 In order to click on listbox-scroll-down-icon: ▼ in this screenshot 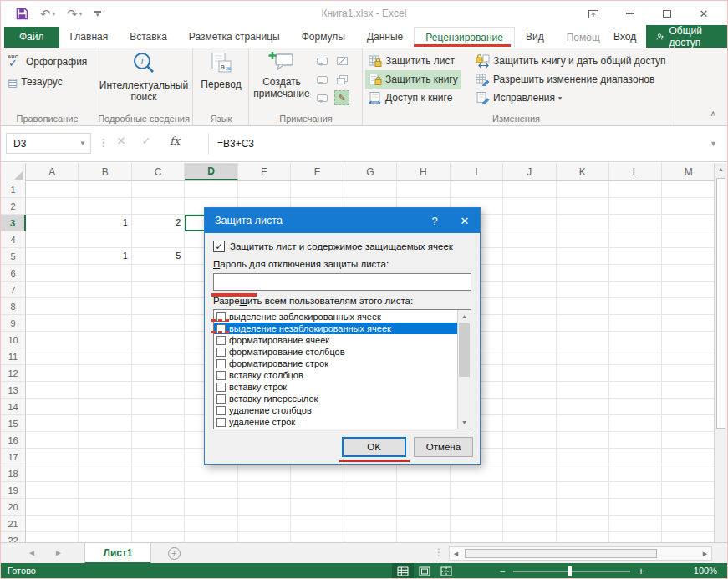, I will do `click(465, 423)`.